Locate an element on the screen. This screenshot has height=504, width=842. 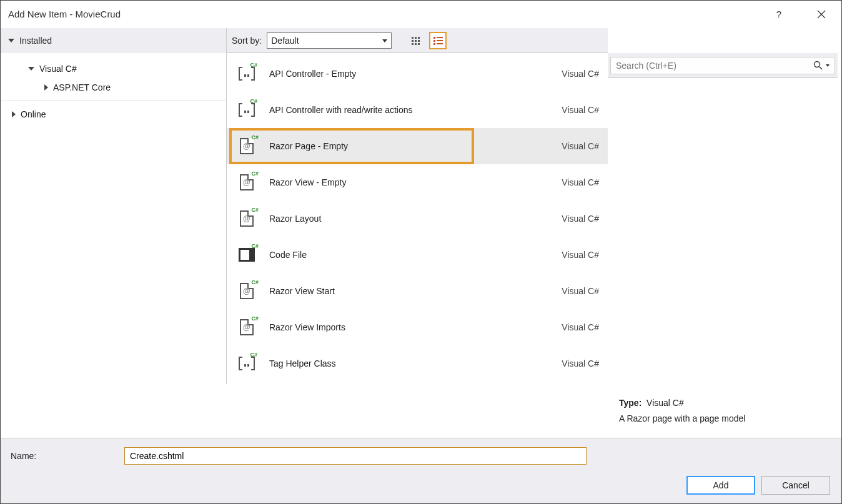
details-description: A Razor page with a page model is located at coordinates (723, 418).